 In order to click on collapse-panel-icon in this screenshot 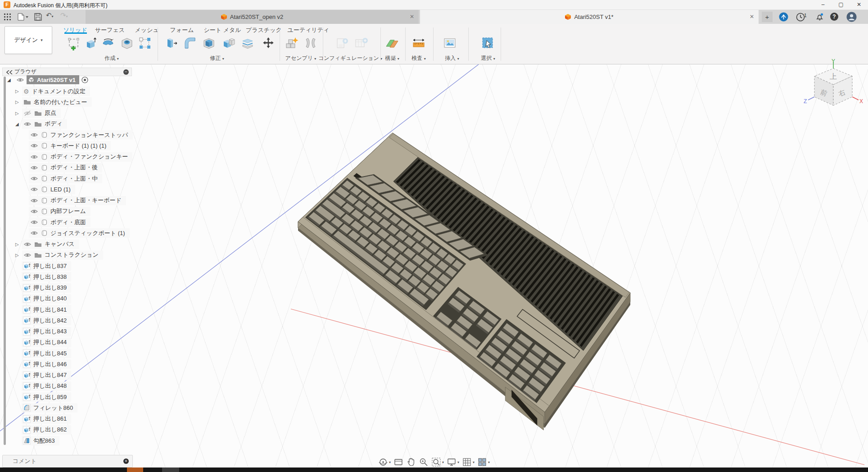, I will do `click(9, 72)`.